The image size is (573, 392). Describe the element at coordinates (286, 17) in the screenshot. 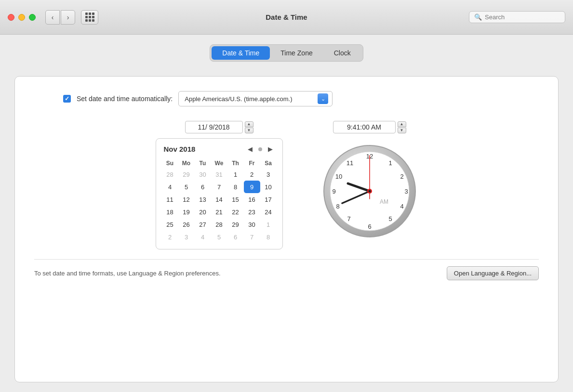

I see `titlebar: ‹ › Date & Time 🔍` at that location.